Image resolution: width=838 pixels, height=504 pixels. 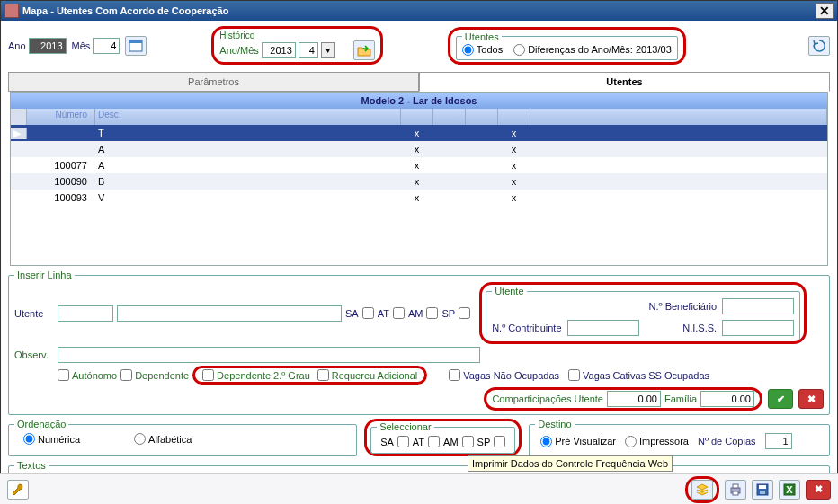 What do you see at coordinates (464, 313) in the screenshot?
I see `sp-checkbox` at bounding box center [464, 313].